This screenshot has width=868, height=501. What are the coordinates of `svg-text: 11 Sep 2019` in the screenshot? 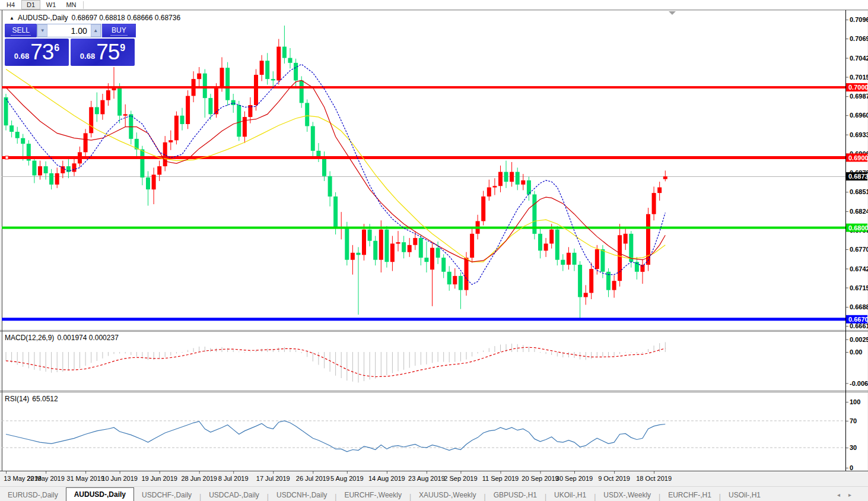 It's located at (501, 478).